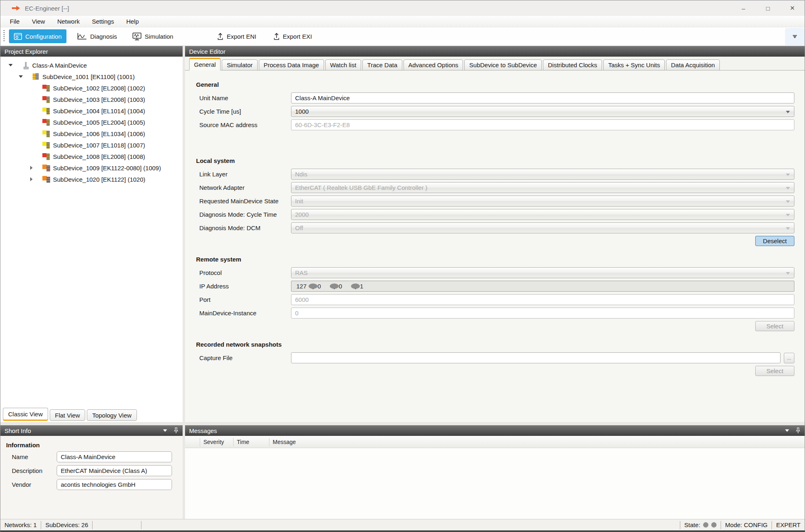  I want to click on tree-item: Class-A MainDevice, so click(91, 65).